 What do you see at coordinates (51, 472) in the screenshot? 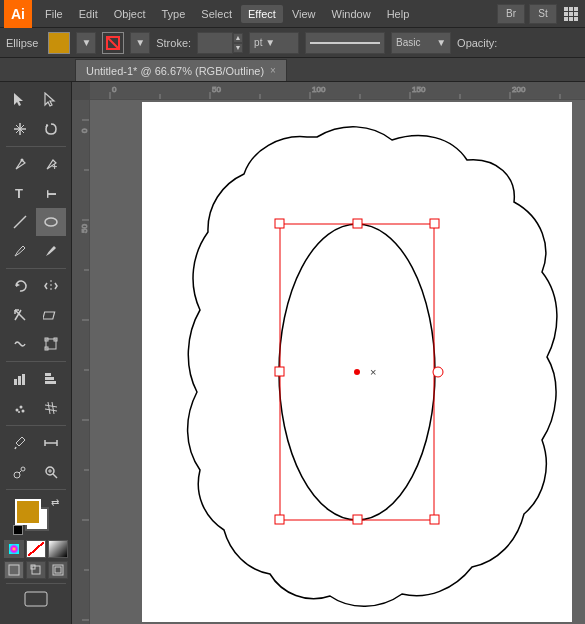
I see `zoom-tool` at bounding box center [51, 472].